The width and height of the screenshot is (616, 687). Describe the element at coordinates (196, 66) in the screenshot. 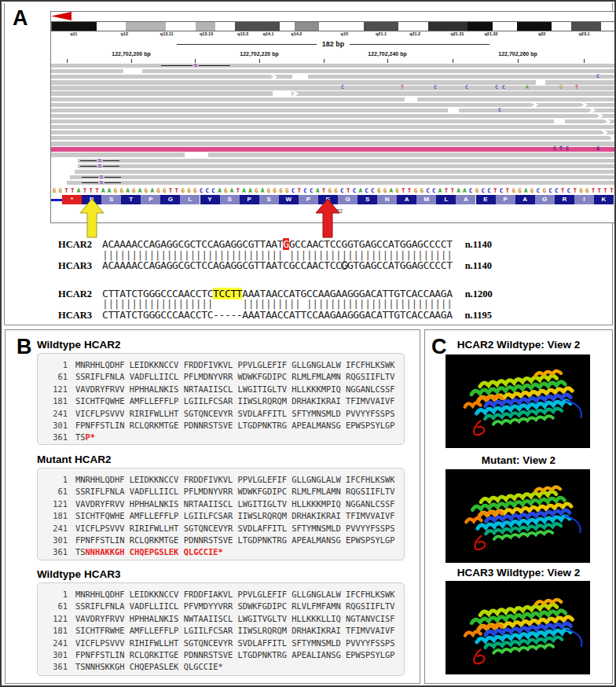

I see `soft-clip-marker: S` at that location.